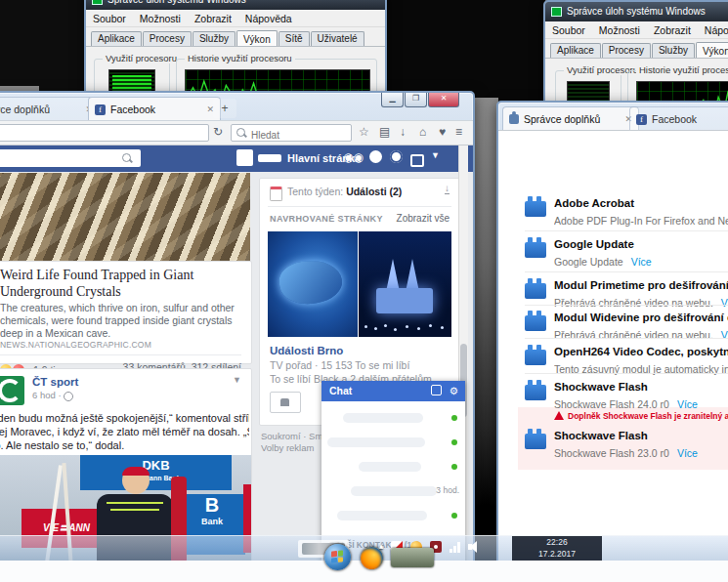 The width and height of the screenshot is (728, 582). What do you see at coordinates (403, 132) in the screenshot?
I see `downloads-icon: ↓` at bounding box center [403, 132].